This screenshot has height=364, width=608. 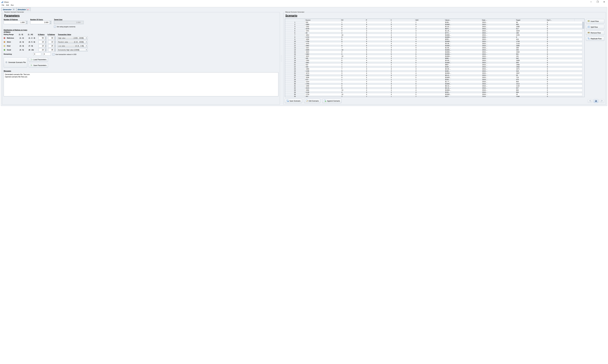 I want to click on edit-scenario-button: Edit Scenario, so click(x=312, y=101).